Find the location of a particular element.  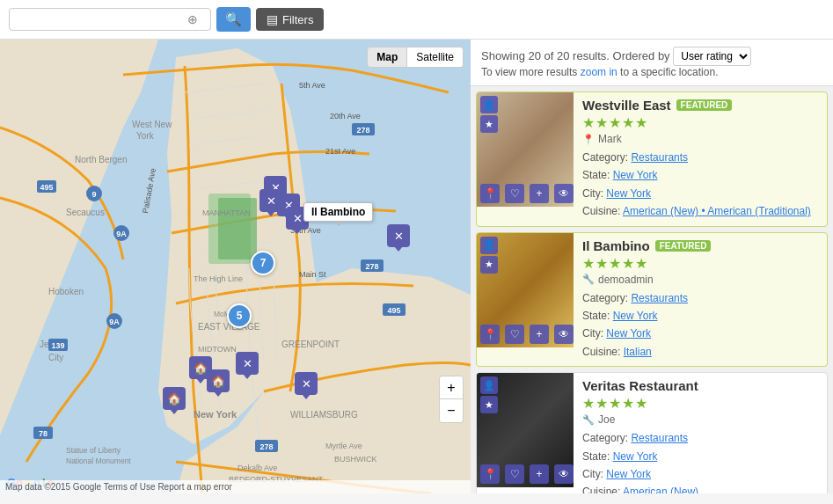

map-tooltip: Il Bambino is located at coordinates (338, 212).